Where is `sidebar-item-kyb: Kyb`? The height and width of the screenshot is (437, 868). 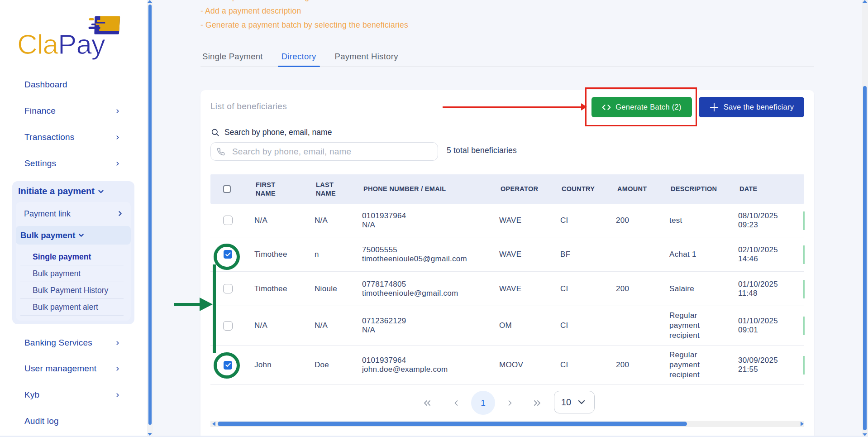
sidebar-item-kyb: Kyb is located at coordinates (32, 395).